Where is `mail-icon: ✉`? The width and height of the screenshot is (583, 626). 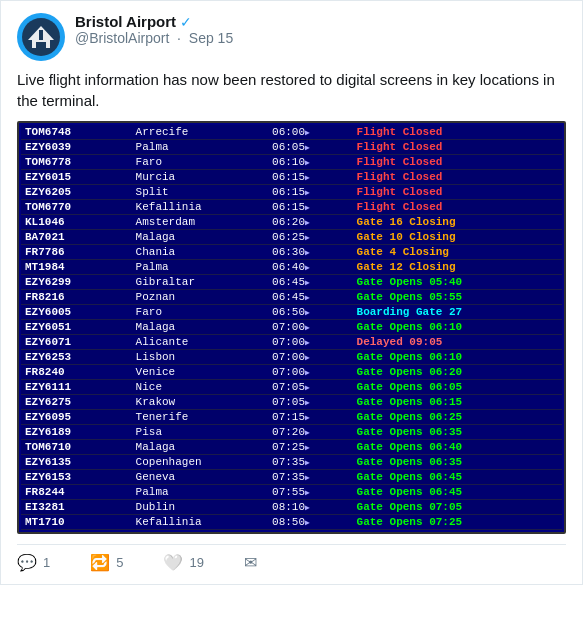 mail-icon: ✉ is located at coordinates (250, 562).